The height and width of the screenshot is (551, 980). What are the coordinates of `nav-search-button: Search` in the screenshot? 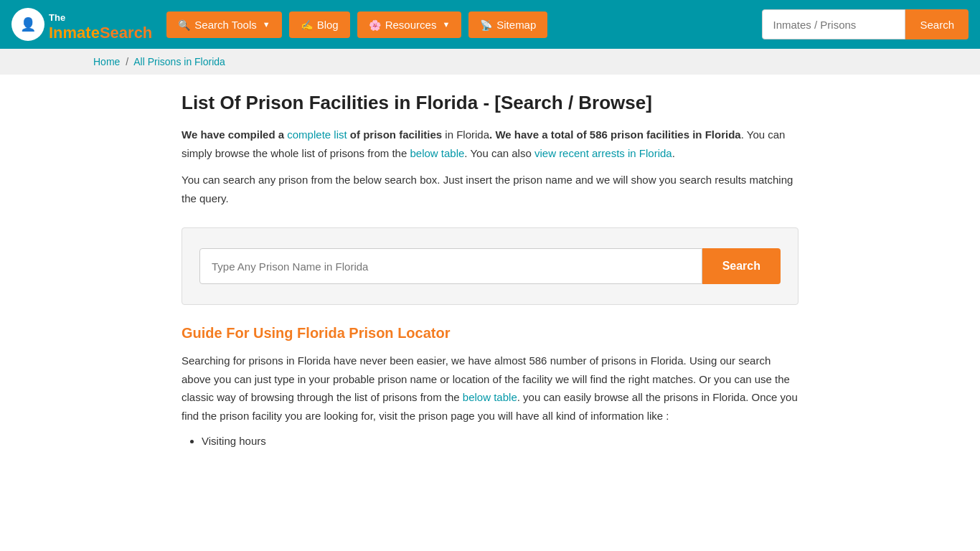 It's located at (937, 24).